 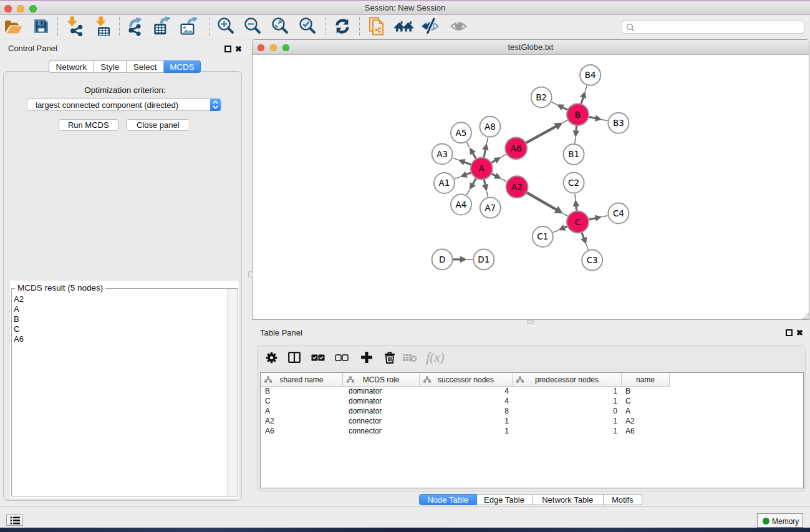 I want to click on close-panel-icon: ✖, so click(x=238, y=49).